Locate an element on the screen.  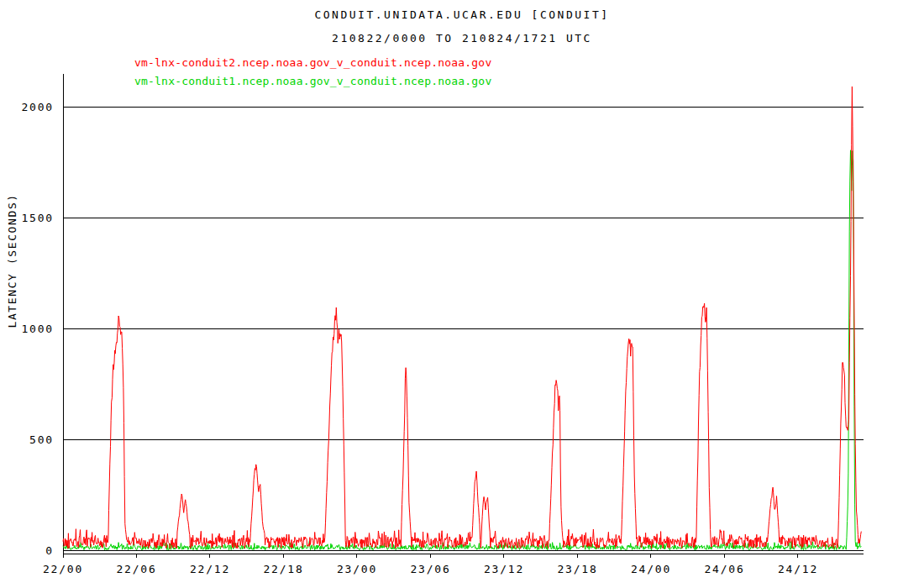
y-tick-label-0: 0 is located at coordinates (50, 551).